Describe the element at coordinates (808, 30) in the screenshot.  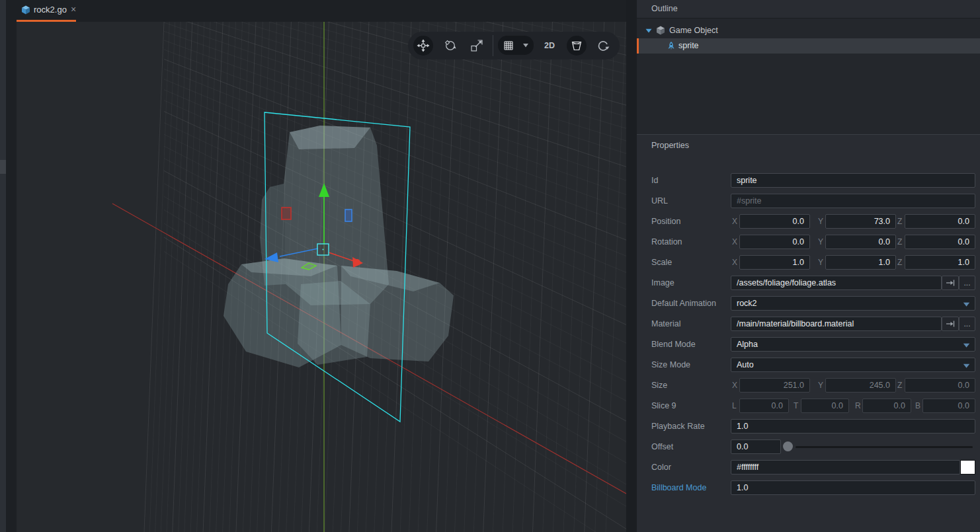
I see `outline-node-game-object: Game Object` at that location.